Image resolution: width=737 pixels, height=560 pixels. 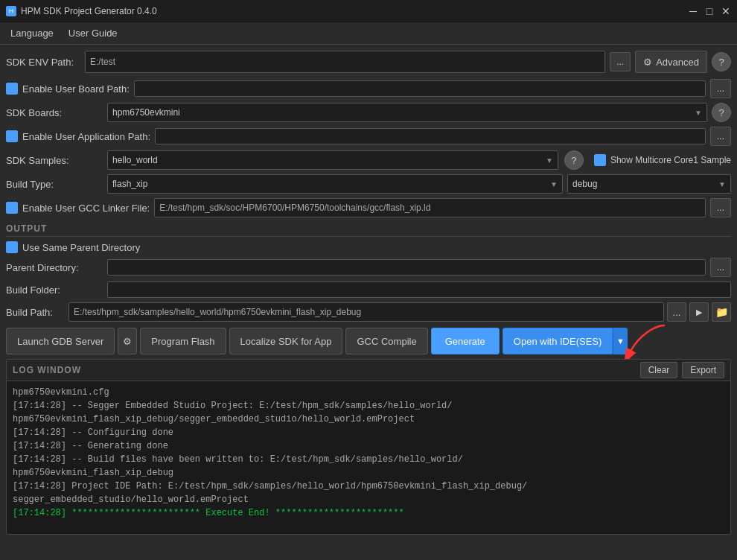 I want to click on log-line: segger_embedded_studio/hello_world.emPro…, so click(x=368, y=500).